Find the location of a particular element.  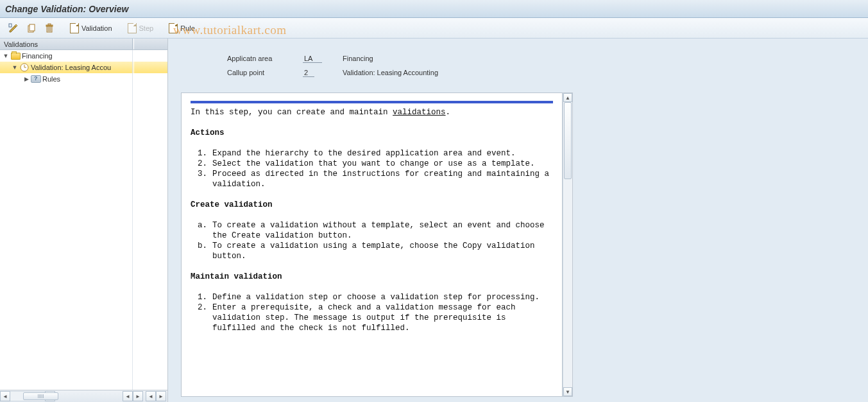

tree-hscroll-row: ◄ ► ◄ ► ◄ ► is located at coordinates (83, 396).